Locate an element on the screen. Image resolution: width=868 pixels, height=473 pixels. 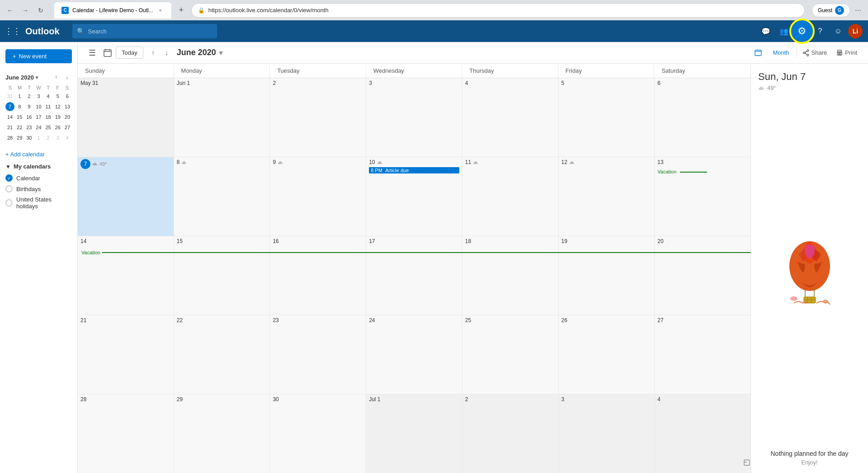
calendar-cell-jun10: 10 8 PM Article due is located at coordinates (414, 197).